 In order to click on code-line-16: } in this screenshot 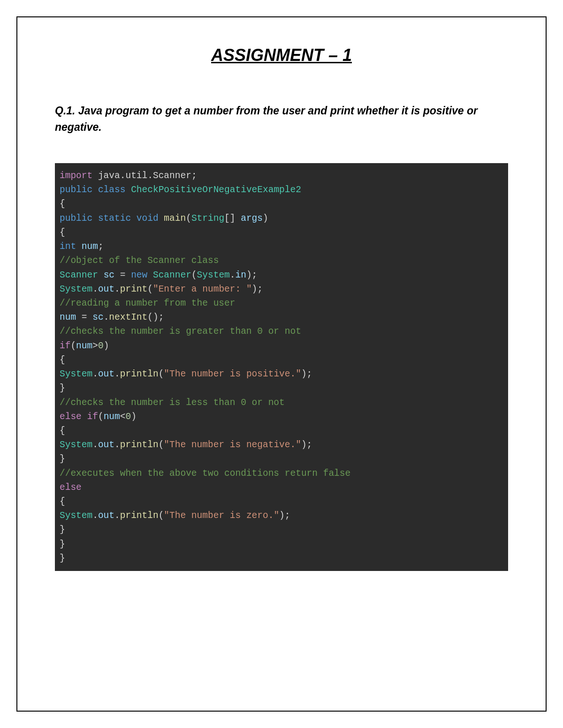, I will do `click(62, 388)`.